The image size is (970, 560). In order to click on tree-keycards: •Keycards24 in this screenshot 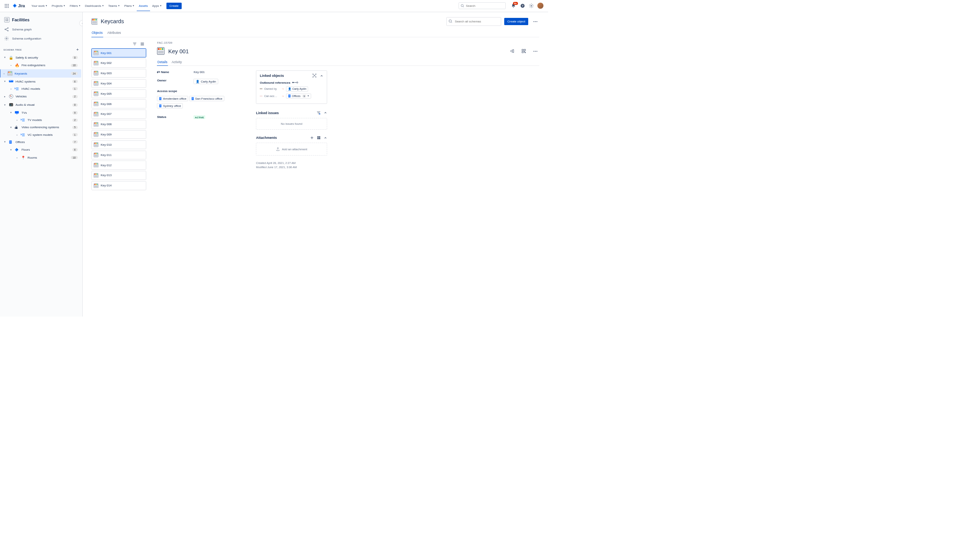, I will do `click(41, 73)`.